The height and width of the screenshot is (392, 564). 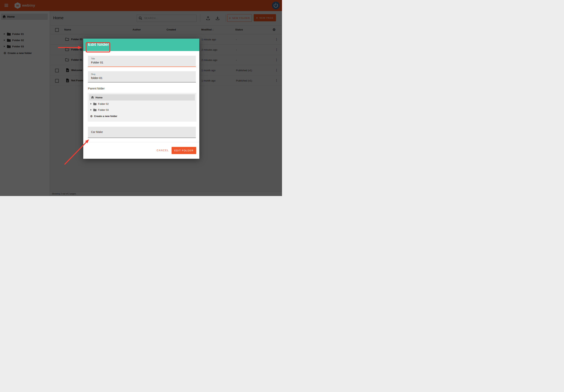 What do you see at coordinates (96, 88) in the screenshot?
I see `parent-folder-heading: Parent folder` at bounding box center [96, 88].